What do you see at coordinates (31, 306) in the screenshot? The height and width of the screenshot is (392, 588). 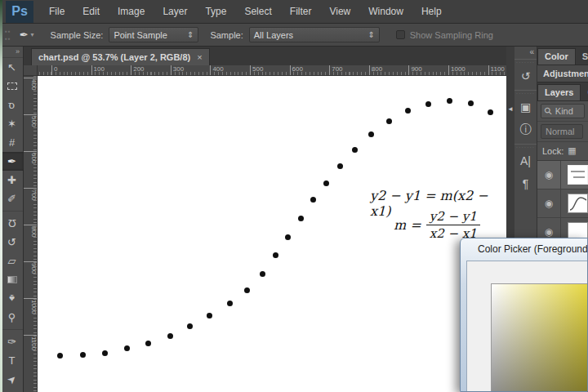 I see `vruler-label: 1000` at bounding box center [31, 306].